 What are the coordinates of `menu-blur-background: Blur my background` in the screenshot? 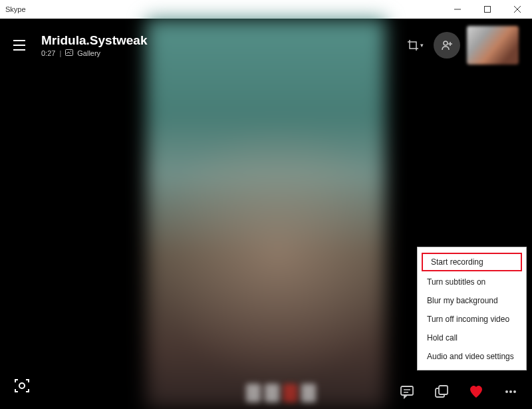 It's located at (472, 301).